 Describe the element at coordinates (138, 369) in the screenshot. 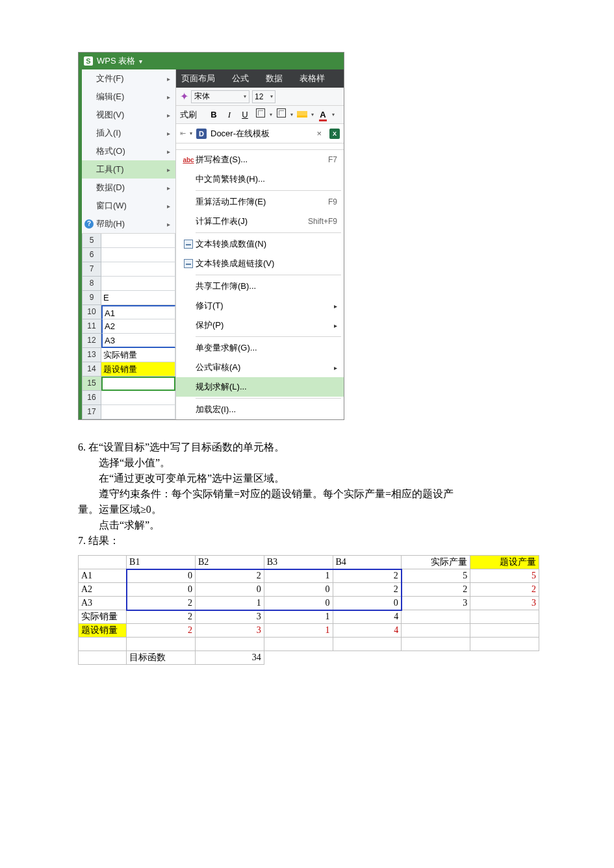

I see `sheet-cell: 题设销量` at that location.